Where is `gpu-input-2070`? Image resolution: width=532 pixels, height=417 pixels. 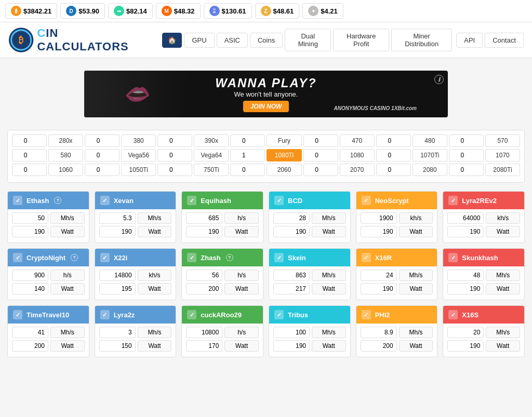 gpu-input-2070 is located at coordinates (321, 170).